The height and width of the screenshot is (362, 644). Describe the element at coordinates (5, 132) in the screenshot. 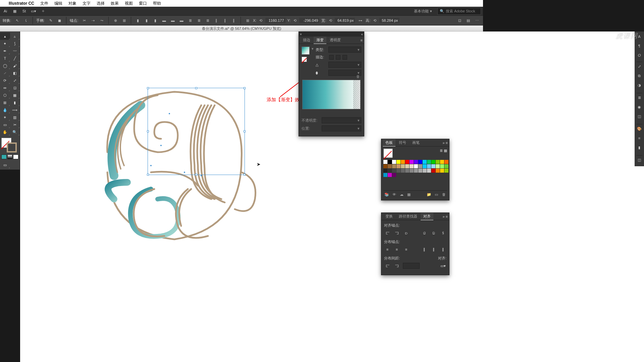

I see `hand-tool: ✋` at that location.